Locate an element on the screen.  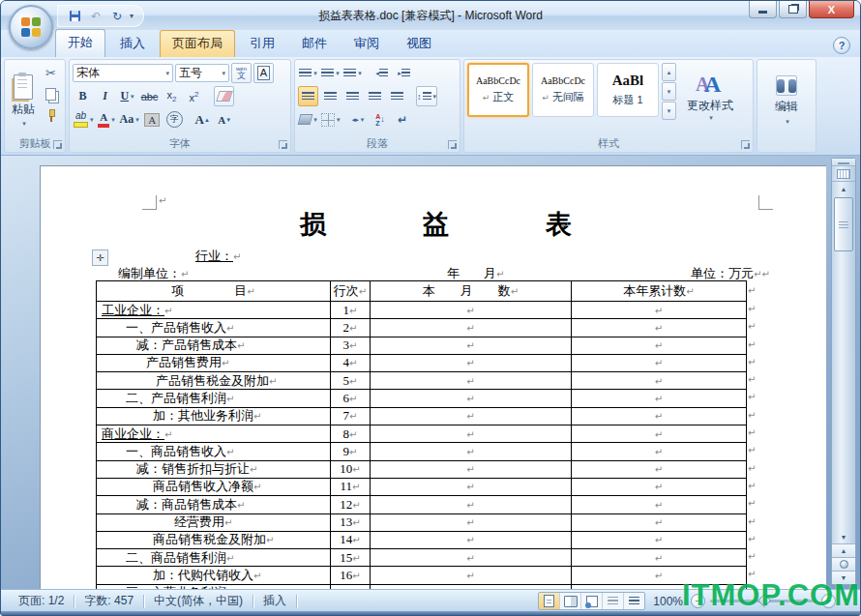
table-row: 二、产品销售利润↵ 6↵ ↵ ↵ is located at coordinates (422, 398).